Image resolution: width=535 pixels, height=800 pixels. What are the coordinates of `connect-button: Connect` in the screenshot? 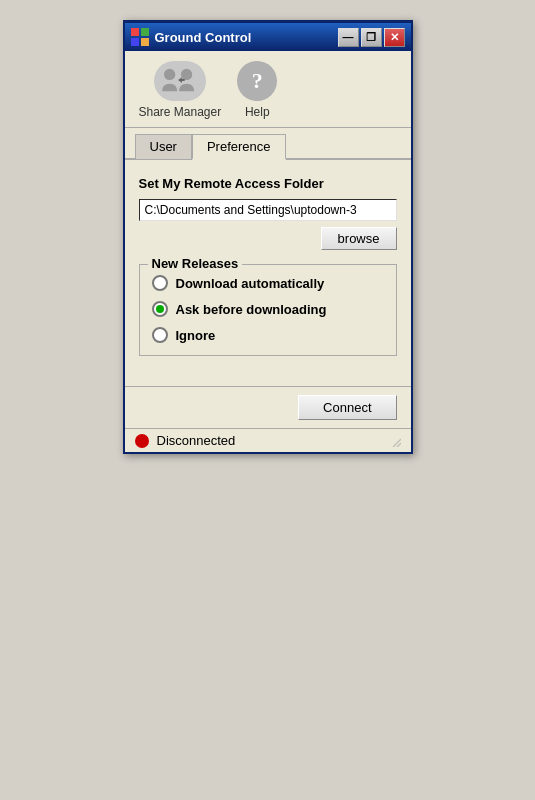 It's located at (347, 408).